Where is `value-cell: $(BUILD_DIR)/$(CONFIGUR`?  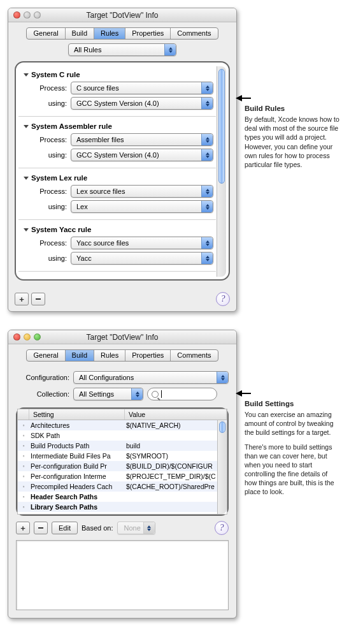 value-cell: $(BUILD_DIR)/$(CONFIGUR is located at coordinates (176, 466).